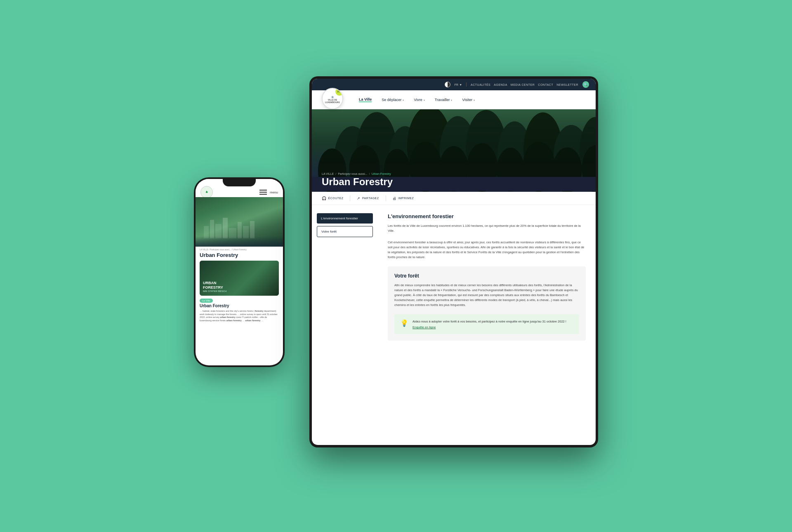 The image size is (792, 532). What do you see at coordinates (419, 100) in the screenshot?
I see `nav-vivre: Vivre ▾` at bounding box center [419, 100].